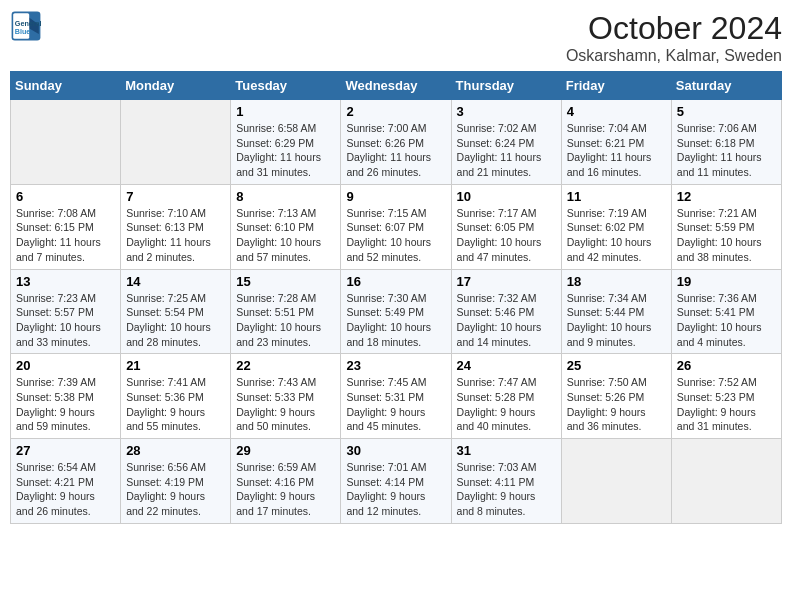 The height and width of the screenshot is (612, 792). What do you see at coordinates (176, 490) in the screenshot?
I see `day-info: Sunrise: 6:56 AMSunset: 4:19 PMDaylight:…` at bounding box center [176, 490].